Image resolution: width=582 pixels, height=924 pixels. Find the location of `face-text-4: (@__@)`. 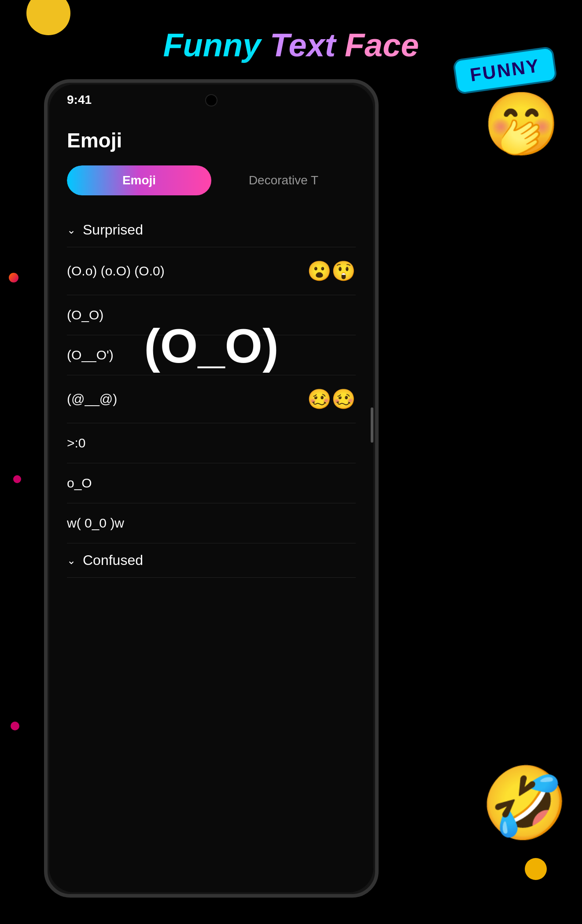

face-text-4: (@__@) is located at coordinates (92, 399).